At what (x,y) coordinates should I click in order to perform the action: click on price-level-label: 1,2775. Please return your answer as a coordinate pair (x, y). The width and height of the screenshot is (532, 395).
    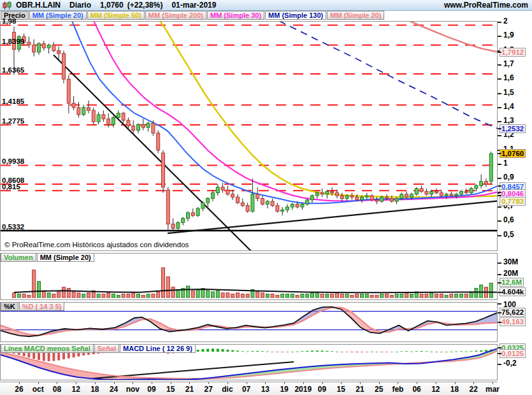
    Looking at the image, I should click on (13, 121).